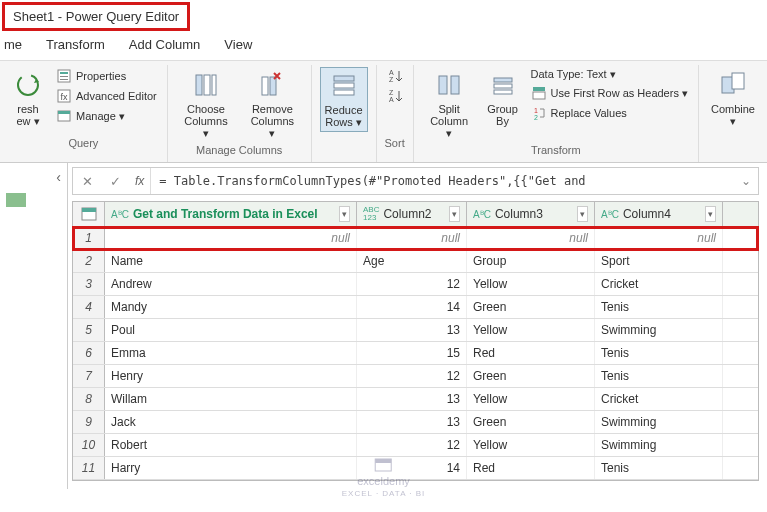  I want to click on cell: Emma, so click(231, 353).